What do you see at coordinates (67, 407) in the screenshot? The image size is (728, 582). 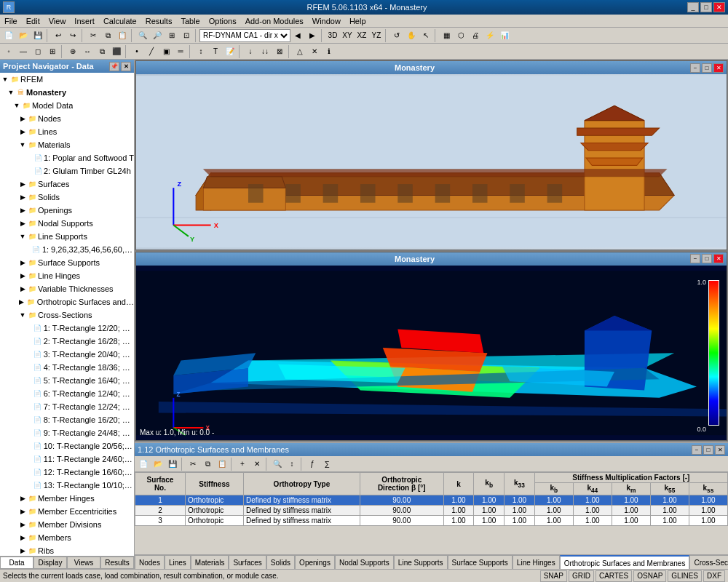 I see `tree-cs-7: 📄7: T-Rectangle 12/24; Glu` at bounding box center [67, 407].